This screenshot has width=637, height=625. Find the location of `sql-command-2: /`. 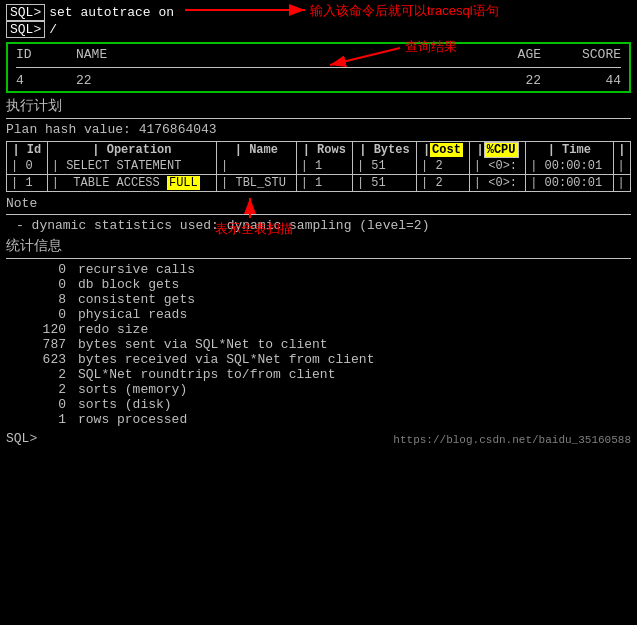

sql-command-2: / is located at coordinates (53, 30).